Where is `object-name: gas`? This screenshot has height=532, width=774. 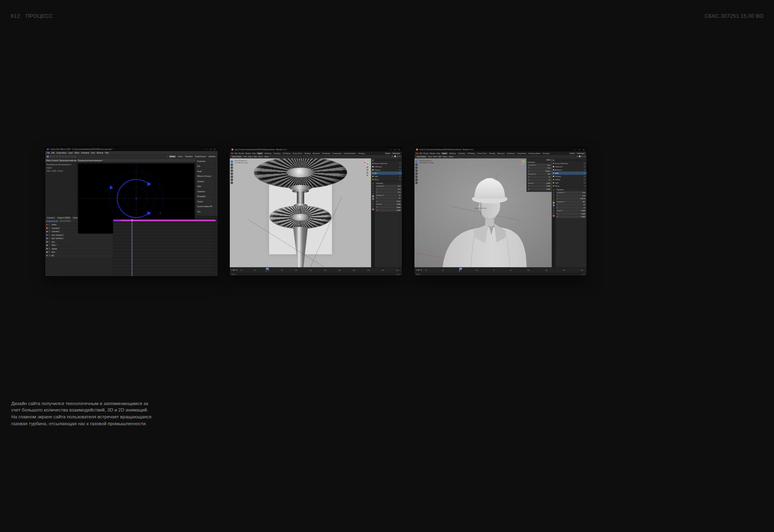
object-name: gas is located at coordinates (387, 173).